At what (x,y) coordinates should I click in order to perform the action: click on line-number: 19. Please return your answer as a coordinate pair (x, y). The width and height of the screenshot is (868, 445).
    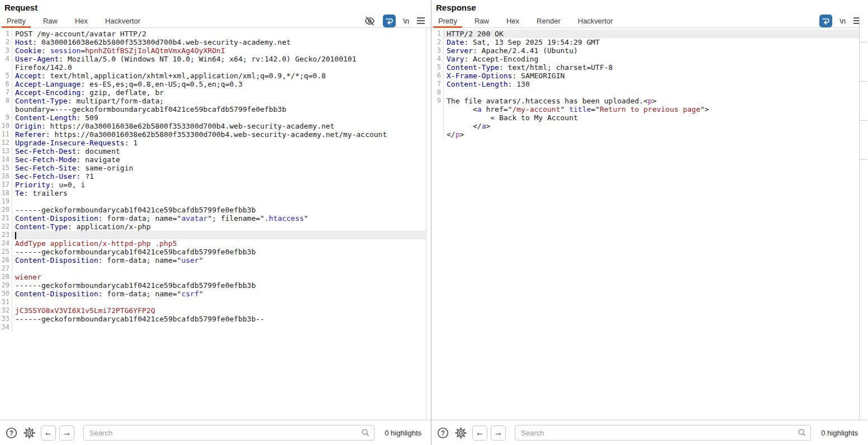
    Looking at the image, I should click on (6, 201).